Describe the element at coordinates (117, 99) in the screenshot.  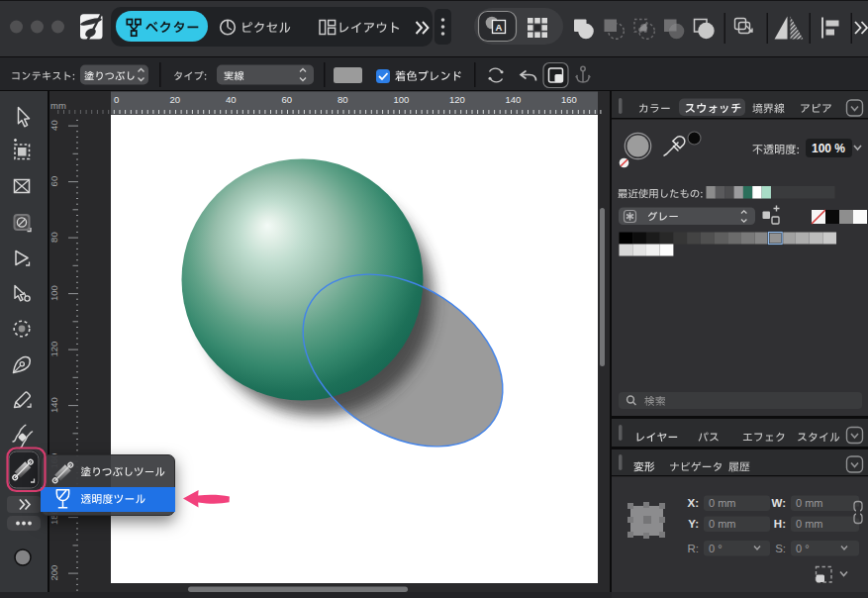
I see `svg-text: 0` at that location.